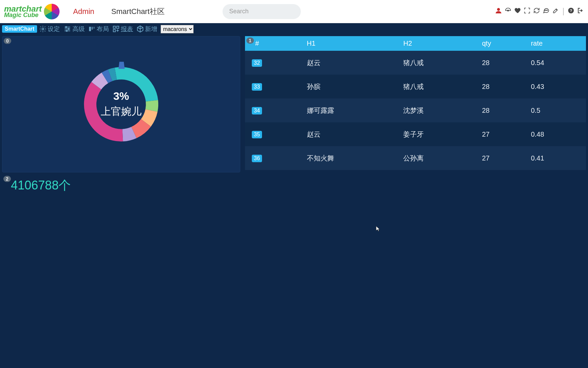 This screenshot has height=368, width=588. What do you see at coordinates (571, 12) in the screenshot?
I see `help-icon: ?` at bounding box center [571, 12].